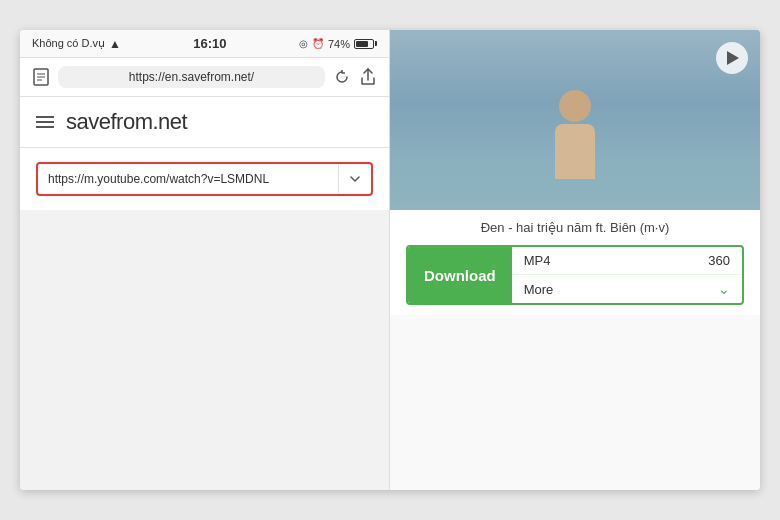 The image size is (780, 520). What do you see at coordinates (539, 290) in the screenshot?
I see `more-label: More` at bounding box center [539, 290].